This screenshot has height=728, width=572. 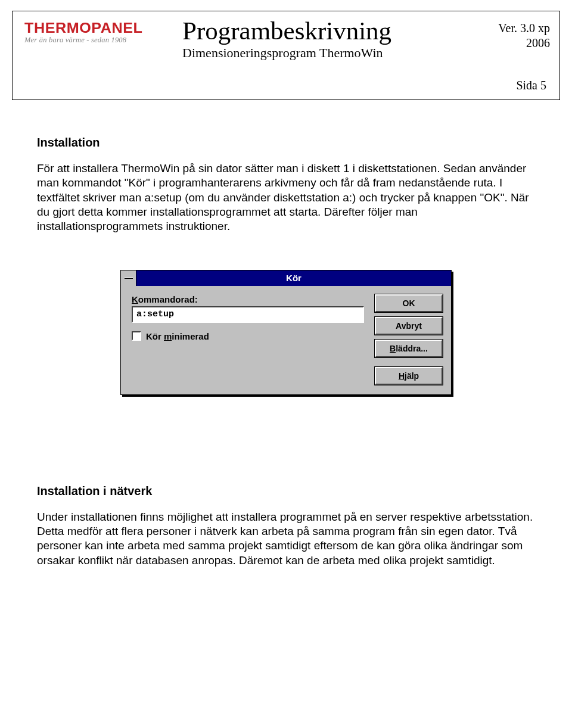 I want to click on version-line: Ver. 3.0 xp, so click(x=517, y=29).